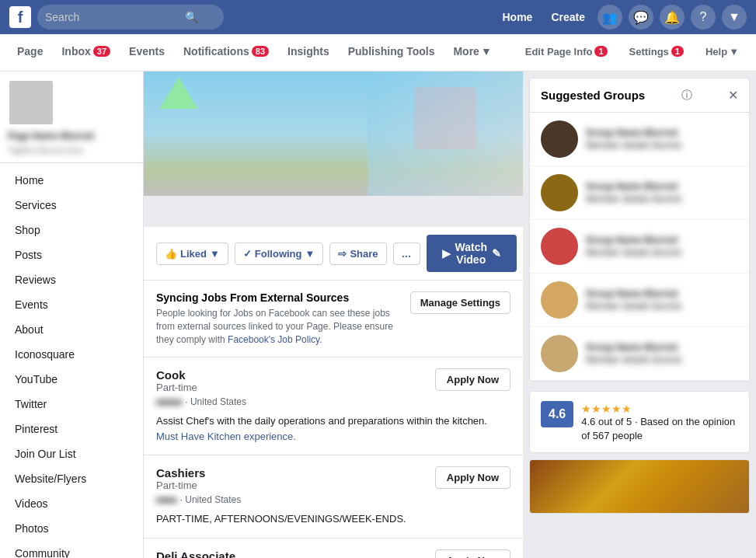  I want to click on rating-text: 4.6 out of 5 · Based on the opinion of 5…, so click(660, 429).